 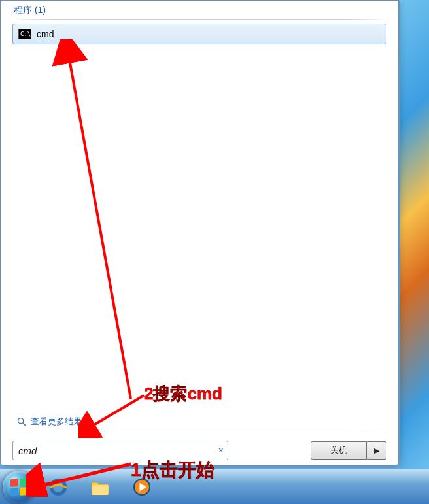 What do you see at coordinates (58, 488) in the screenshot?
I see `internet-explorer-icon` at bounding box center [58, 488].